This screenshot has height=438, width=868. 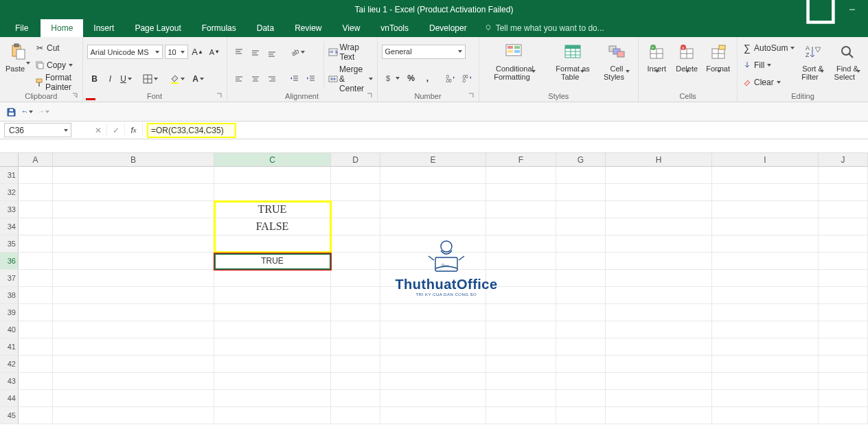 I want to click on align-middle-icon, so click(x=255, y=52).